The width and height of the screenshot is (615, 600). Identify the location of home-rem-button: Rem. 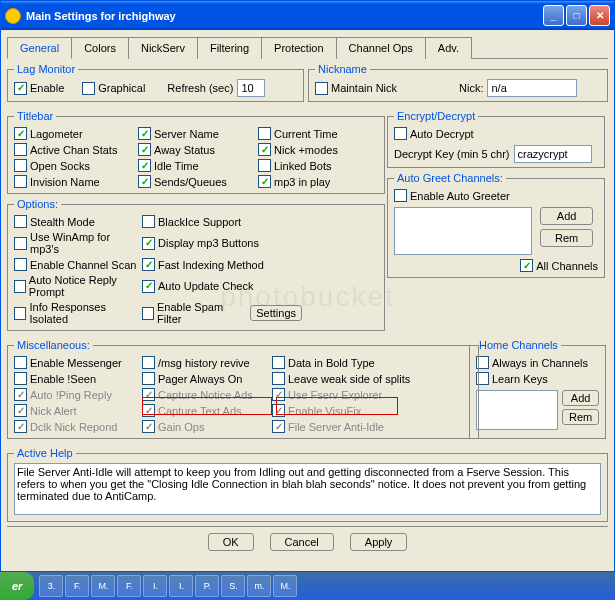
(580, 417).